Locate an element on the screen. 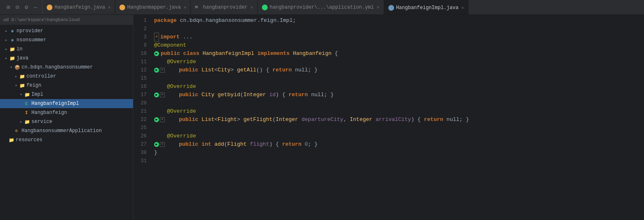 The height and width of the screenshot is (220, 644). minimize-icon: — is located at coordinates (36, 7).